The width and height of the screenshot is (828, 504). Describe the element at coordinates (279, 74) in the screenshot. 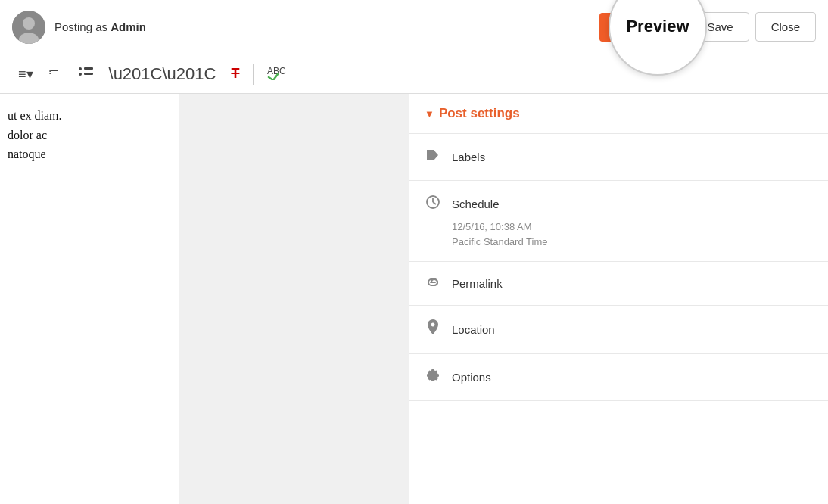

I see `spellcheck-icon: ABC` at that location.